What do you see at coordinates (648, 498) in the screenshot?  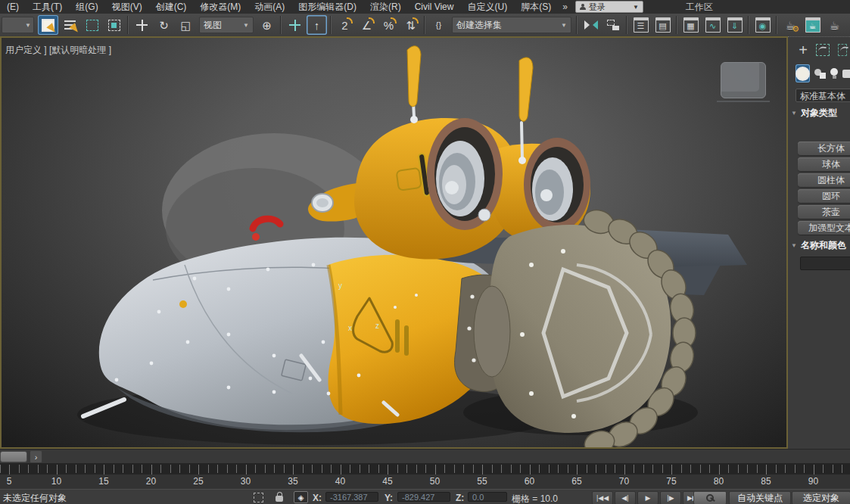 I see `play-button: ▶` at bounding box center [648, 498].